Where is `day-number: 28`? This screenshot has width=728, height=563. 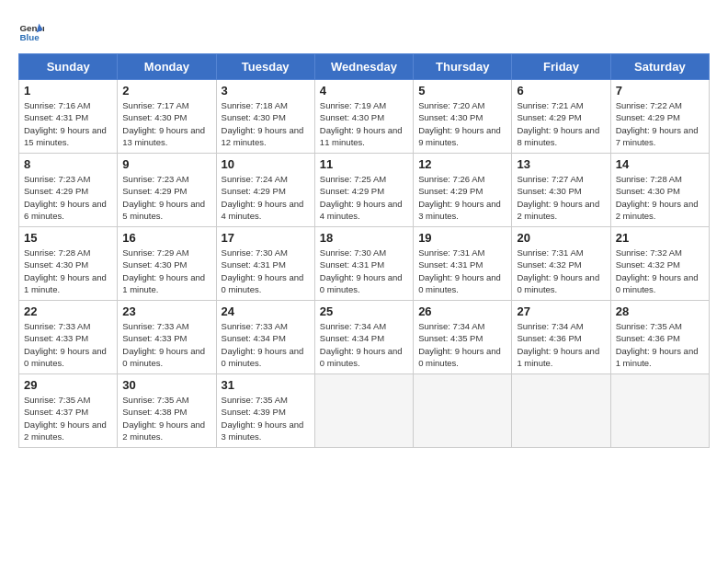 day-number: 28 is located at coordinates (660, 311).